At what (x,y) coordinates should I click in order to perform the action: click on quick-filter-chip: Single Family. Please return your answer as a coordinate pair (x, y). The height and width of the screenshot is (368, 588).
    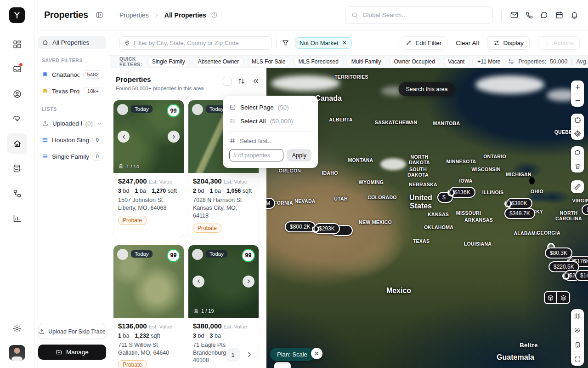
    Looking at the image, I should click on (169, 62).